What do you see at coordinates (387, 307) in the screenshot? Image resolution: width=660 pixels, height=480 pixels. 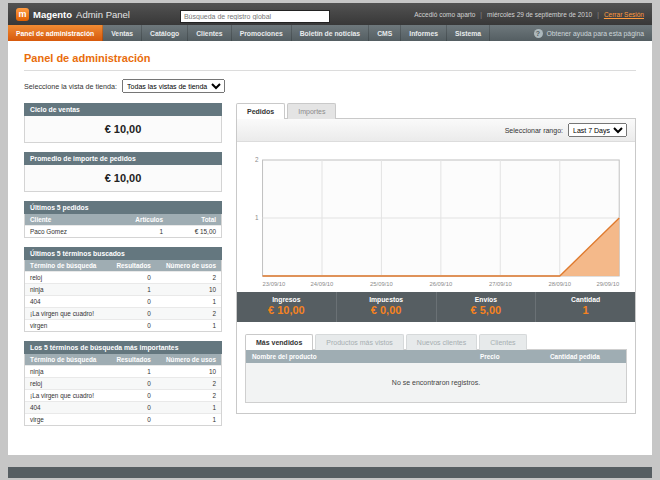 I see `total-impuestos: Impuestos€ 0,00` at bounding box center [387, 307].